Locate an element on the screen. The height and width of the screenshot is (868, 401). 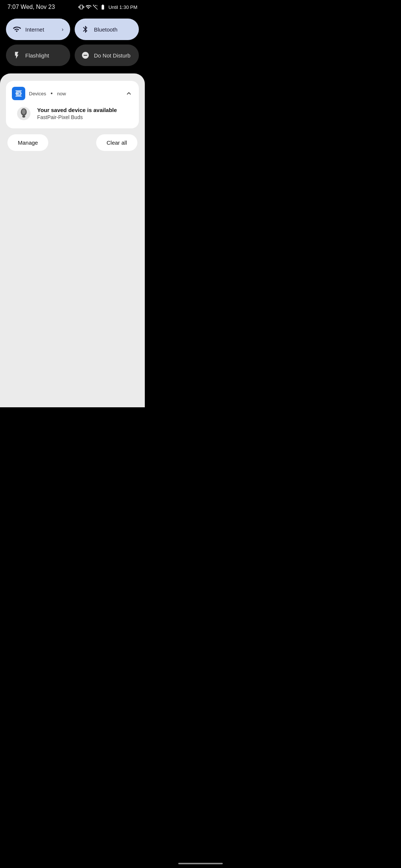
notification-panel: Devices • now Your saved is located at coordinates (72, 185).